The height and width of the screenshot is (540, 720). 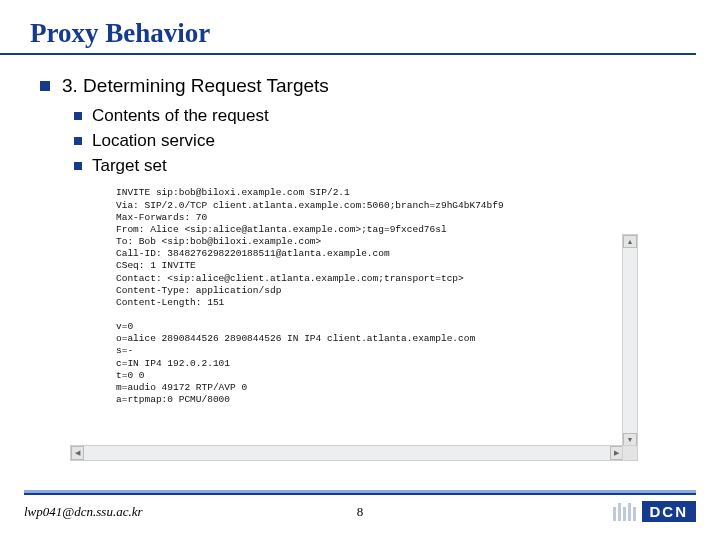 I want to click on footer-email: lwp041@dcn.ssu.ac.kr, so click(x=83, y=512).